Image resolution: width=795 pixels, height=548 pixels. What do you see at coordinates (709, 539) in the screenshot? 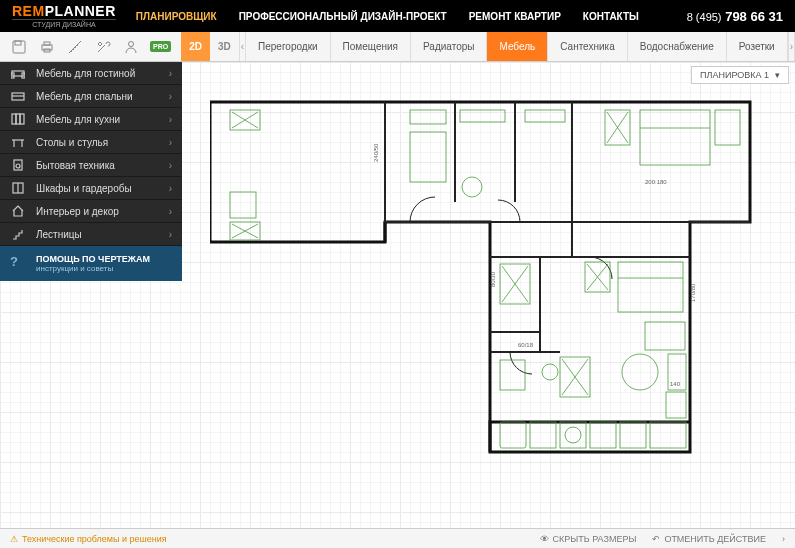
I see `undo-button: ↶ ОТМЕНИТЬ ДЕЙСТВИЕ` at bounding box center [709, 539].